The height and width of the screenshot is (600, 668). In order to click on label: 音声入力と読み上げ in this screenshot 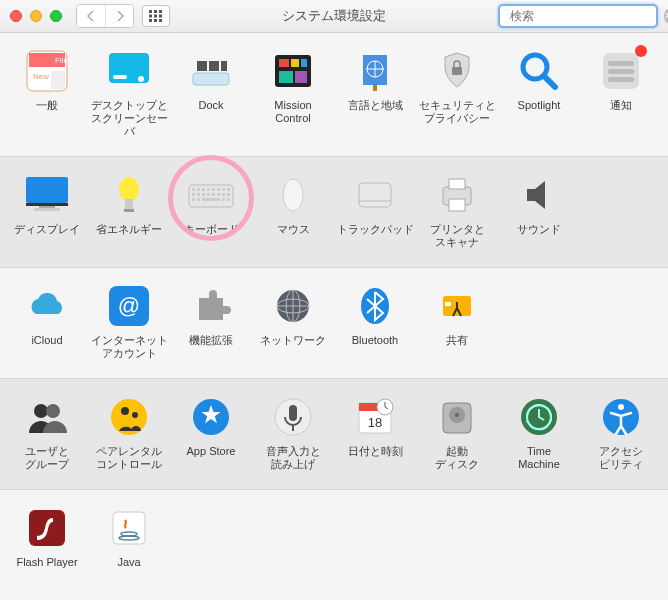, I will do `click(294, 458)`.